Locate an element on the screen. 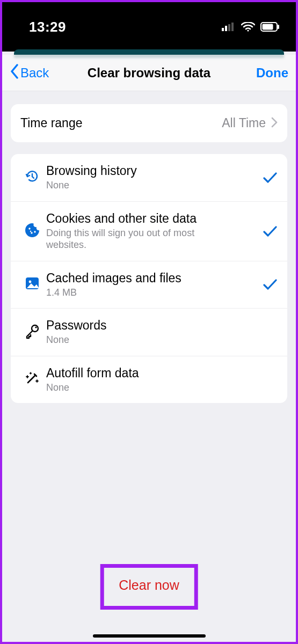 The width and height of the screenshot is (298, 644). chevron-right-icon is located at coordinates (274, 123).